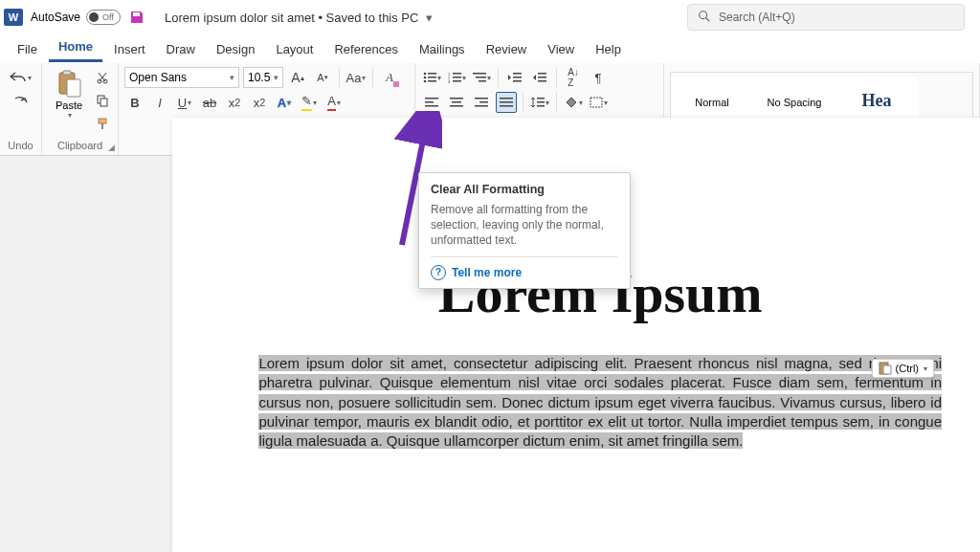 The width and height of the screenshot is (980, 552). What do you see at coordinates (309, 102) in the screenshot?
I see `highlight-button: ✎▾` at bounding box center [309, 102].